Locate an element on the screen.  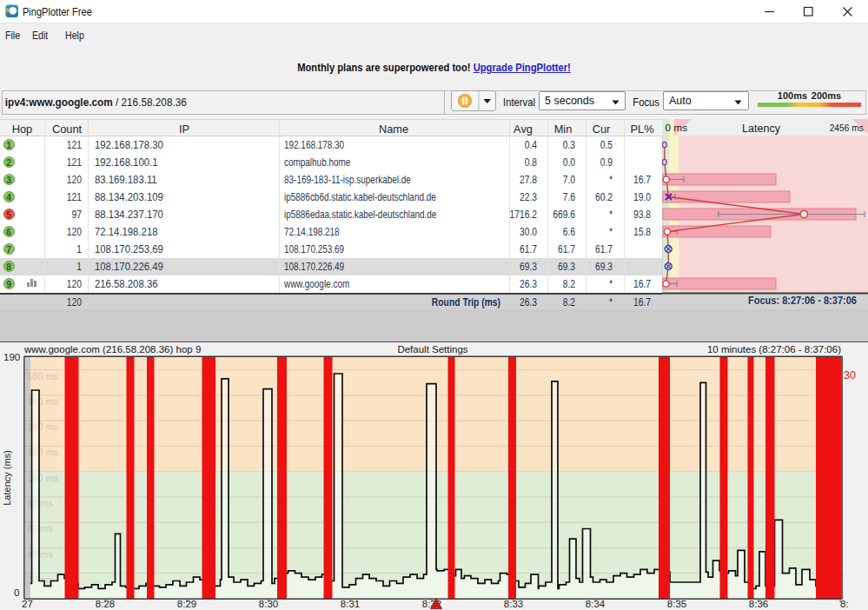
svg-text: 190 is located at coordinates (12, 357).